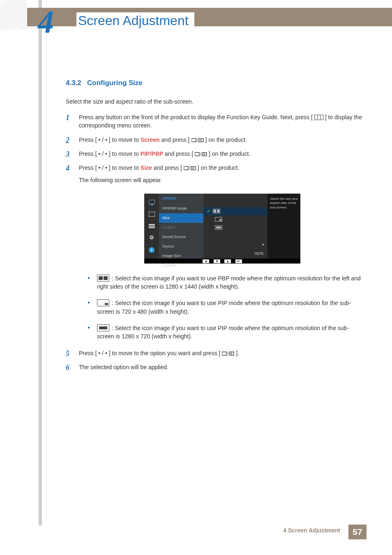 The image size is (392, 555). I want to click on step-2-text-a: Press [ • / • ] to move to, so click(110, 140).